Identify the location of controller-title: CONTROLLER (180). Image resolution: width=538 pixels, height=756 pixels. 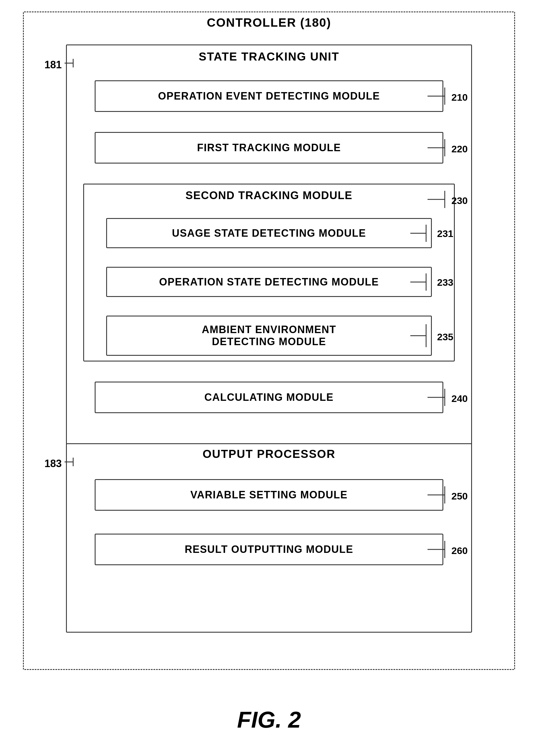
(269, 23).